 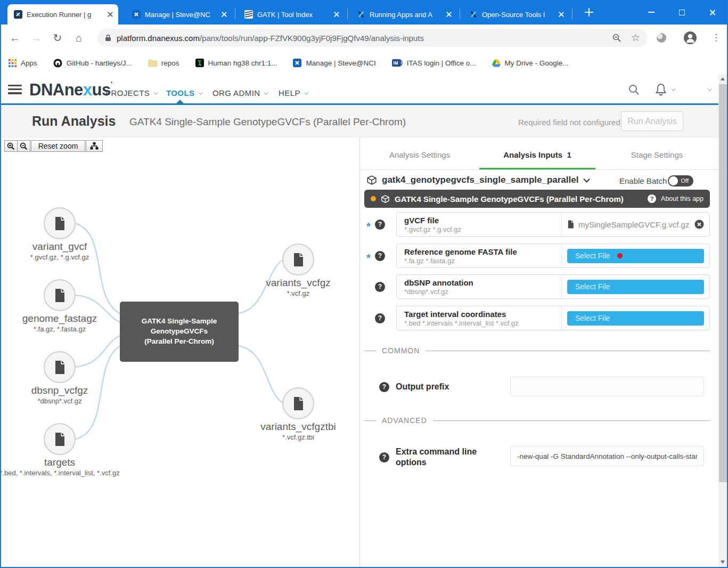 I want to click on nav-help: HELP, so click(x=293, y=93).